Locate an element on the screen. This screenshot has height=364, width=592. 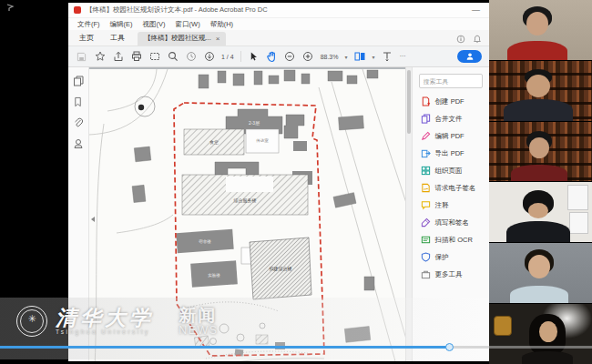
tool-edit-pdf: 编辑 PDF is located at coordinates (451, 136).